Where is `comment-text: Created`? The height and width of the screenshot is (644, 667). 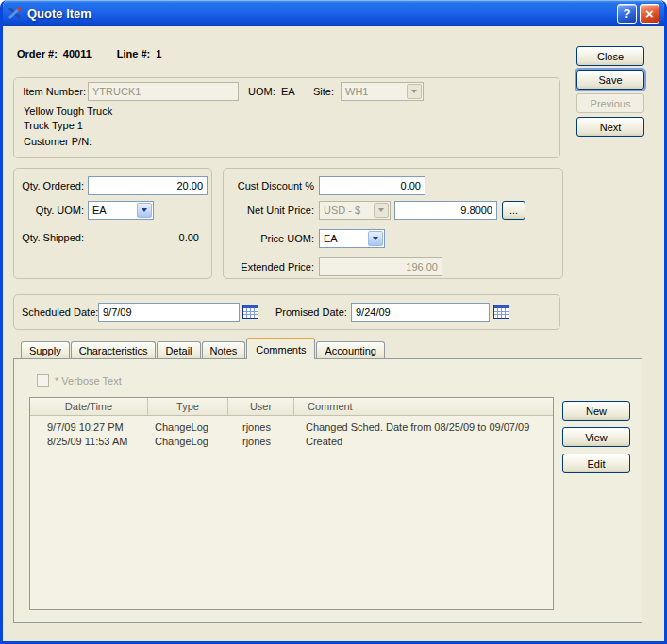 comment-text: Created is located at coordinates (424, 441).